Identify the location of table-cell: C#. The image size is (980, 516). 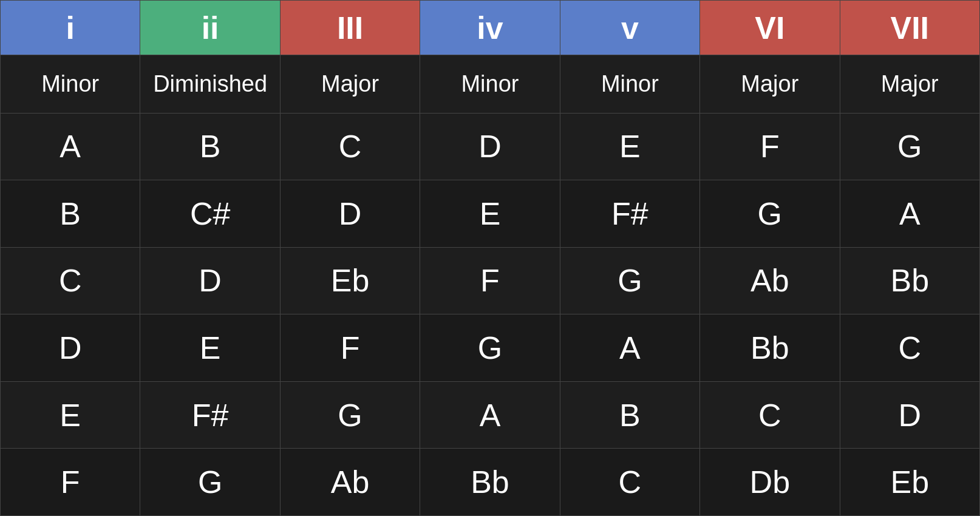
(210, 214).